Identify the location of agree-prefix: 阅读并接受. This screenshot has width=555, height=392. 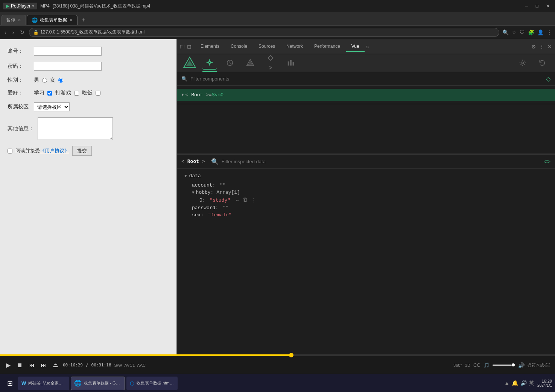
(28, 150).